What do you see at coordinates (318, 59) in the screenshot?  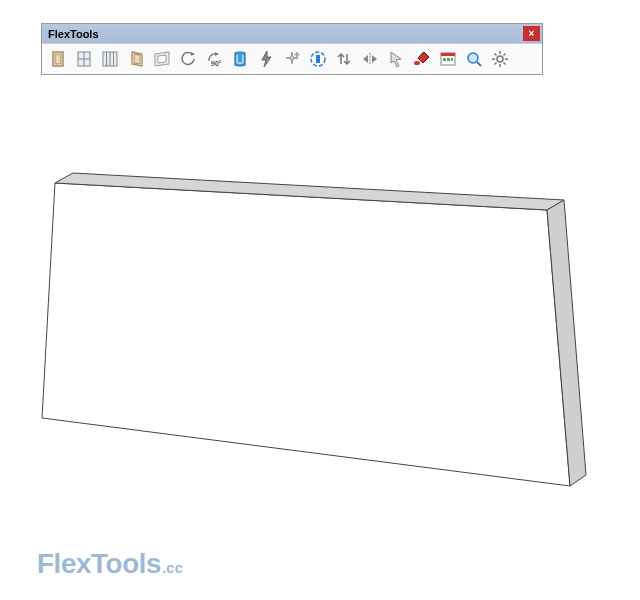 I see `dynamic-component-icon` at bounding box center [318, 59].